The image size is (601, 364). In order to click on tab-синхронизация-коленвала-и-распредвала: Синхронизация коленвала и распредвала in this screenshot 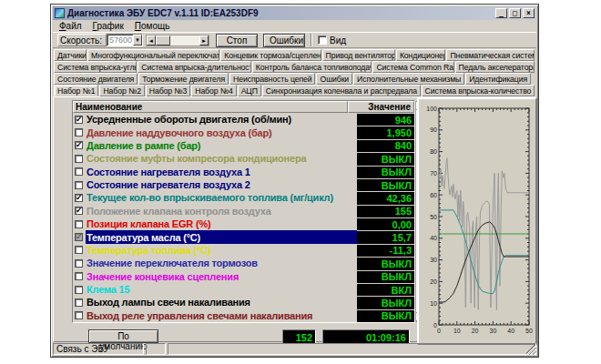, I will do `click(341, 91)`.